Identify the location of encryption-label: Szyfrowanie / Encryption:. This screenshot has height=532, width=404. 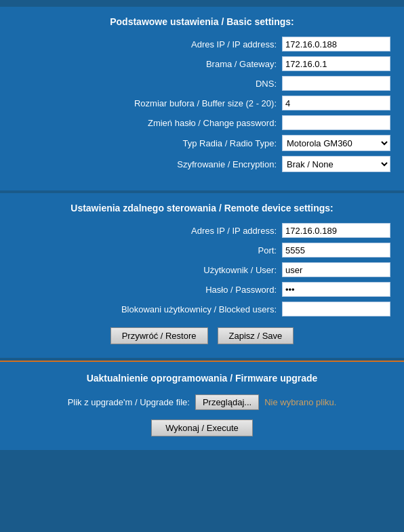
(194, 164).